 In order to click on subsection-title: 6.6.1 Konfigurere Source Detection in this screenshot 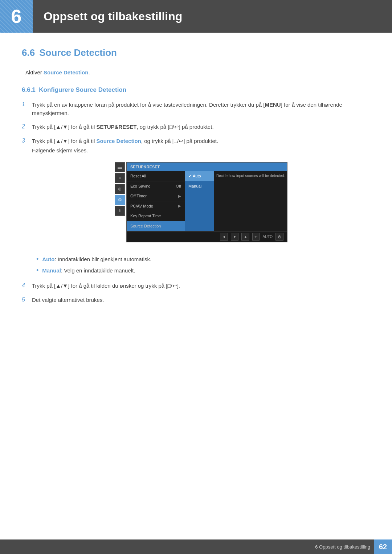, I will do `click(196, 90)`.